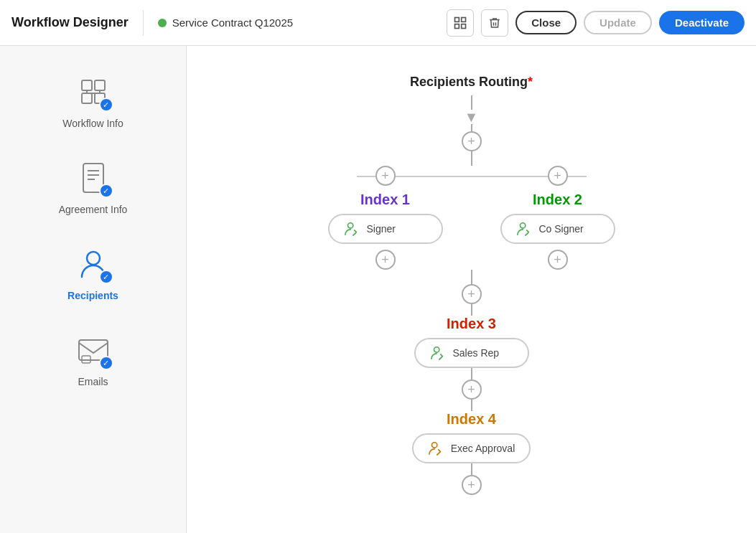  I want to click on recipients-check: ✓, so click(106, 277).